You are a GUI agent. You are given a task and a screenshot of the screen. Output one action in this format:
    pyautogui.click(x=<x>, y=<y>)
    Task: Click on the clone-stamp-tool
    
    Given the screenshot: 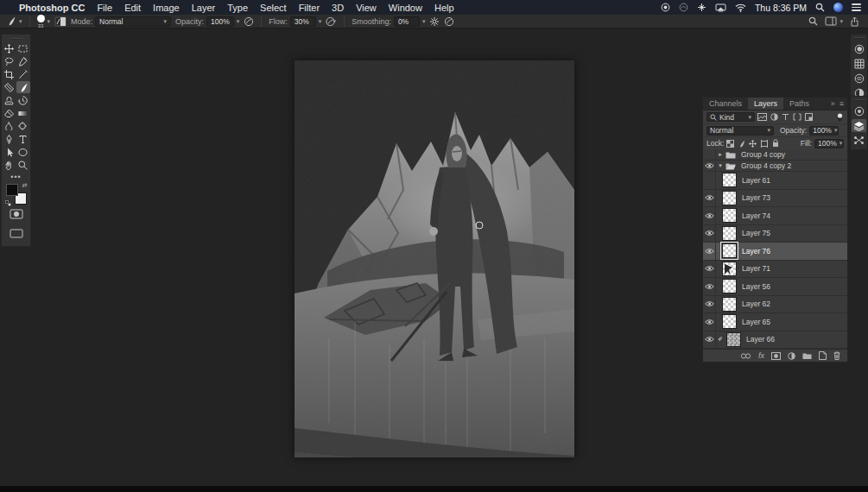 What is the action you would take?
    pyautogui.click(x=10, y=100)
    